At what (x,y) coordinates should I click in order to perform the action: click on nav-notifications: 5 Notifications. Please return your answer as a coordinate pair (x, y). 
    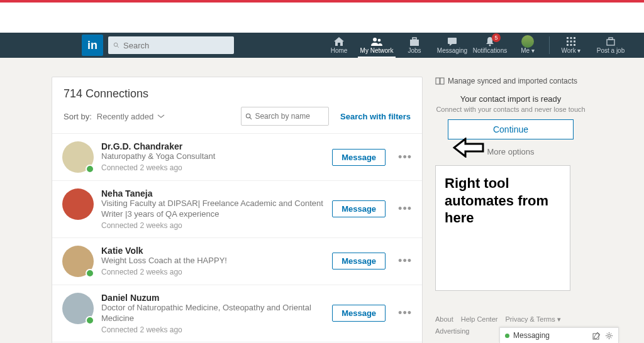
    Looking at the image, I should click on (490, 45).